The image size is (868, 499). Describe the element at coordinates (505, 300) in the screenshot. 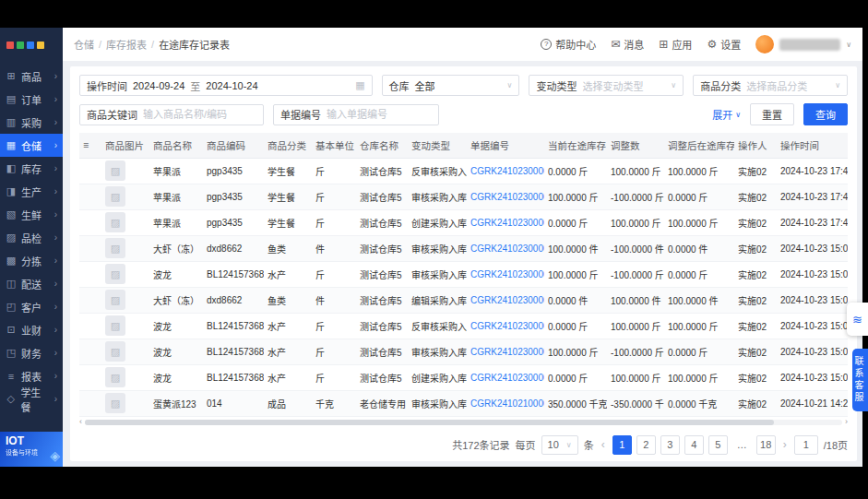

I see `cell-doc_no: CGRK24102300001` at that location.